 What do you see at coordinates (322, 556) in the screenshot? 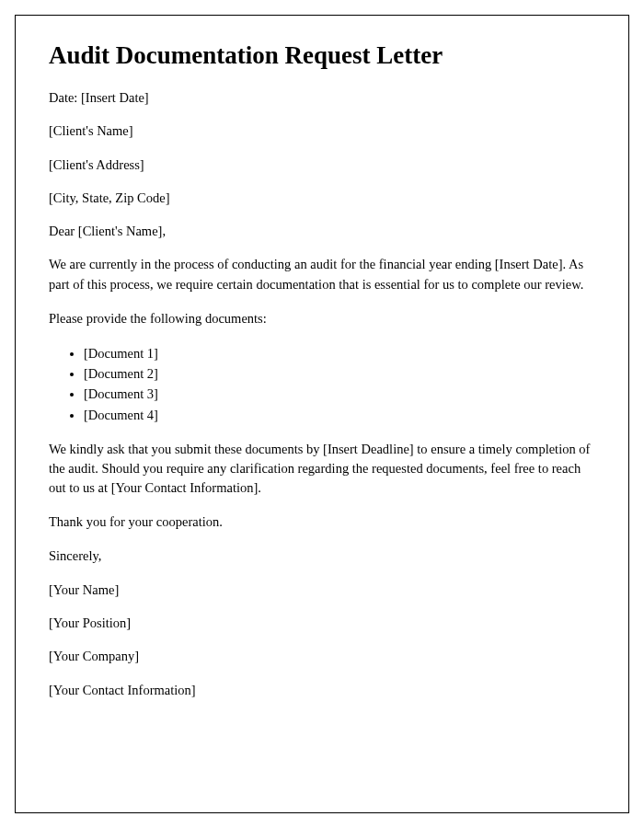
I see `closing-line: Sincerely,` at bounding box center [322, 556].